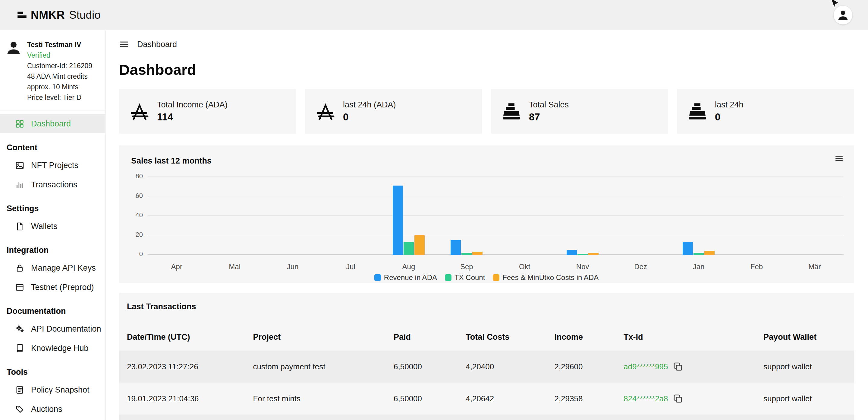 Image resolution: width=868 pixels, height=420 pixels. I want to click on stat-value: 114, so click(192, 117).